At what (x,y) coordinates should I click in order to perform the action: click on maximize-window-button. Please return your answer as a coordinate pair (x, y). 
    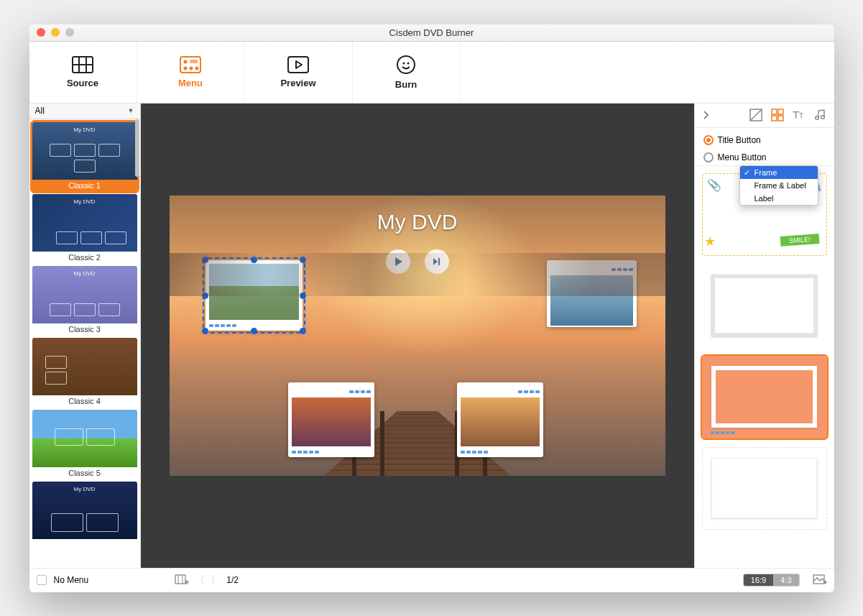
    Looking at the image, I should click on (70, 32).